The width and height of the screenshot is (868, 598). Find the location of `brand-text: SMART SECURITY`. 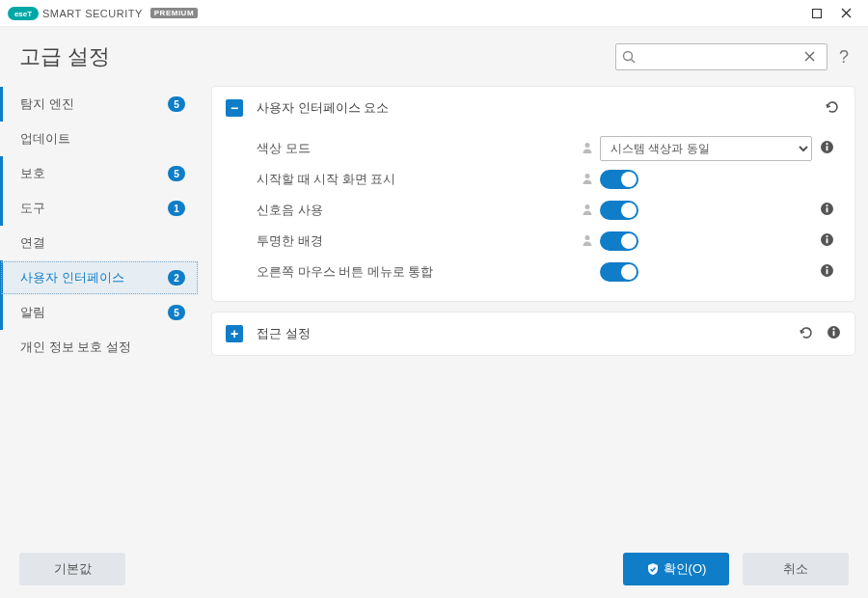

brand-text: SMART SECURITY is located at coordinates (93, 14).